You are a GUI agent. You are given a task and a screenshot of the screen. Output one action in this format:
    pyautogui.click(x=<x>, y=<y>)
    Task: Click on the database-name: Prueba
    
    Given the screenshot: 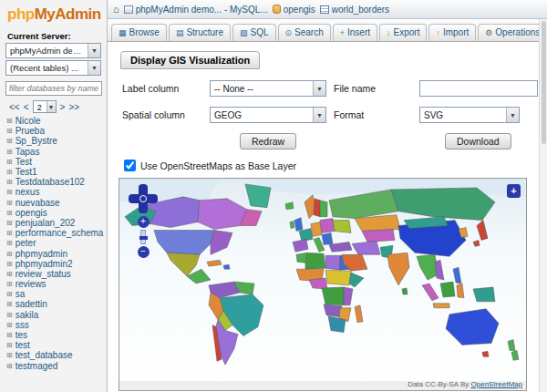 What is the action you would take?
    pyautogui.click(x=30, y=131)
    